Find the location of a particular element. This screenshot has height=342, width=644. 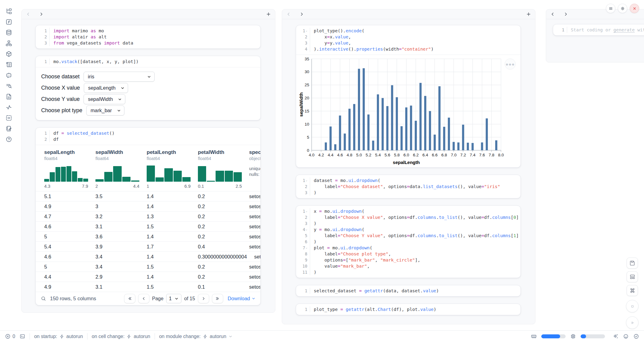

dropdown-select-0: iris is located at coordinates (119, 77).